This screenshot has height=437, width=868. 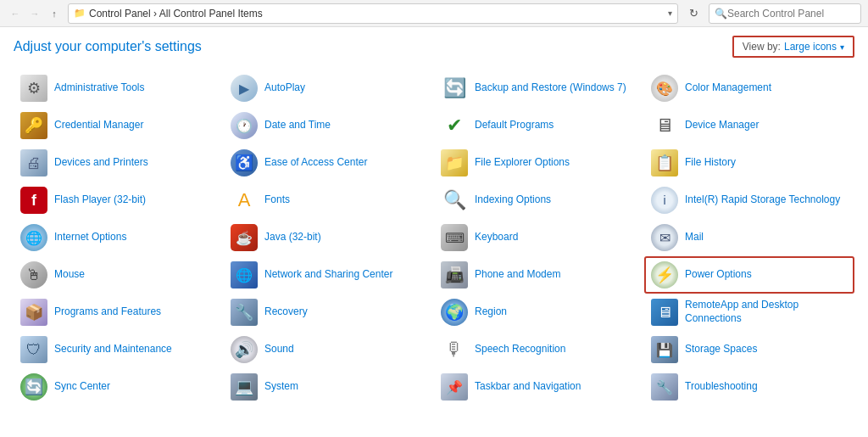 What do you see at coordinates (34, 200) in the screenshot?
I see `flash-player-icon: f` at bounding box center [34, 200].